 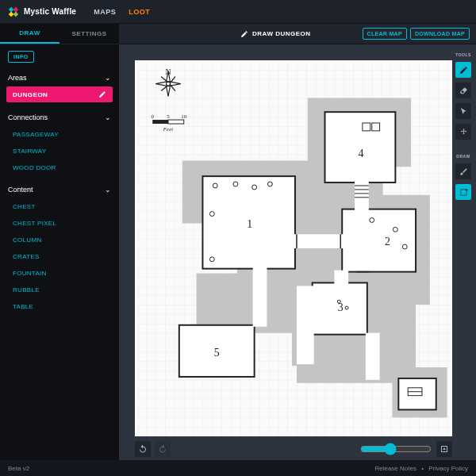 What do you see at coordinates (463, 171) in the screenshot?
I see `brush-icon` at bounding box center [463, 171].